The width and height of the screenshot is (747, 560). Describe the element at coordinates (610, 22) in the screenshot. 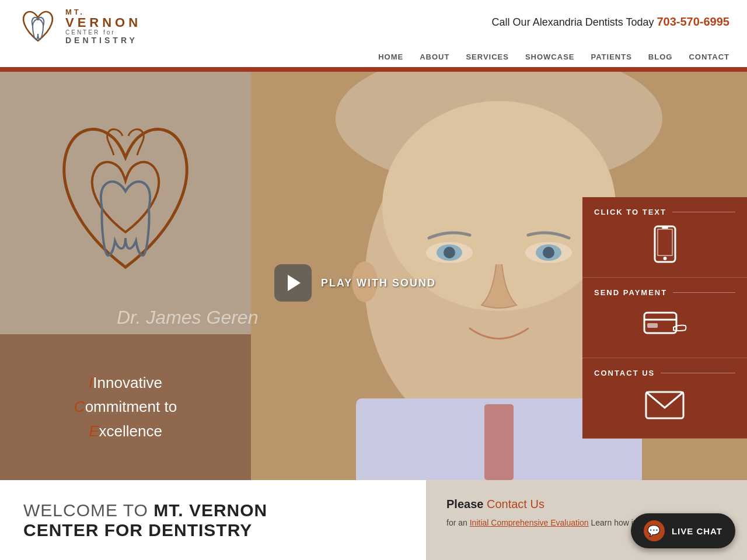

I see `phone-line: Call Our Alexandria Dentists Today 703-5…` at that location.